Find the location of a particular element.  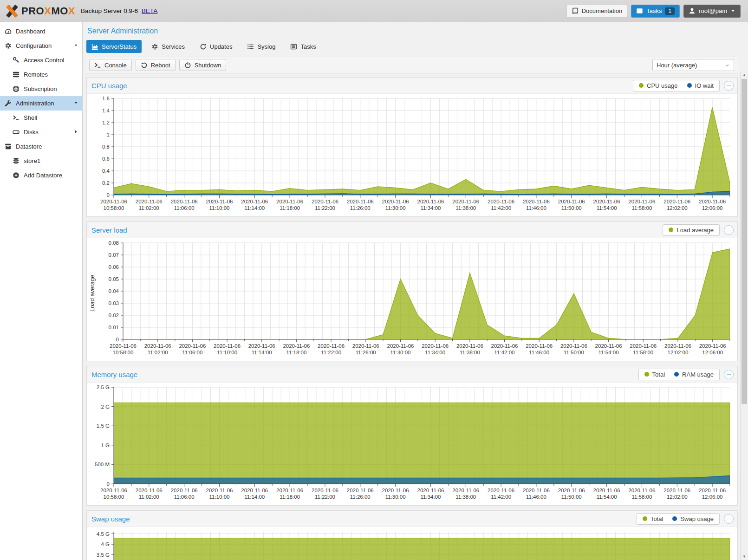

chart-legend: TotalSwap usage is located at coordinates (678, 519).